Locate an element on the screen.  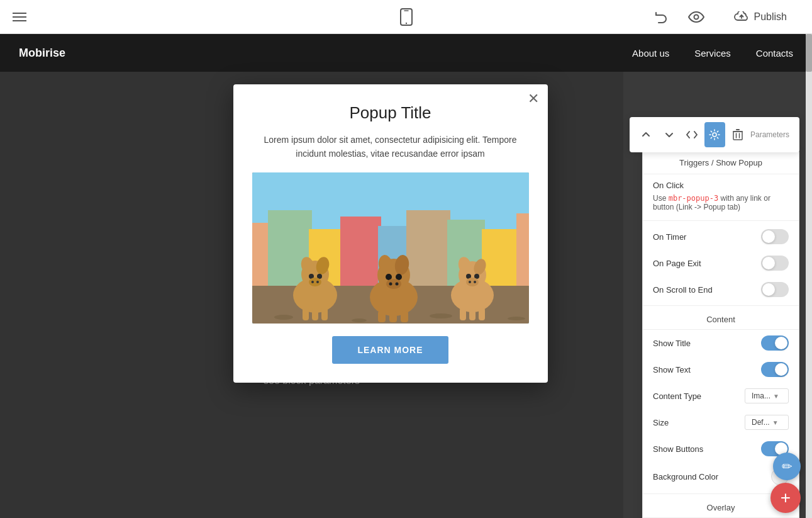
show-title-label: Show Title is located at coordinates (672, 344).